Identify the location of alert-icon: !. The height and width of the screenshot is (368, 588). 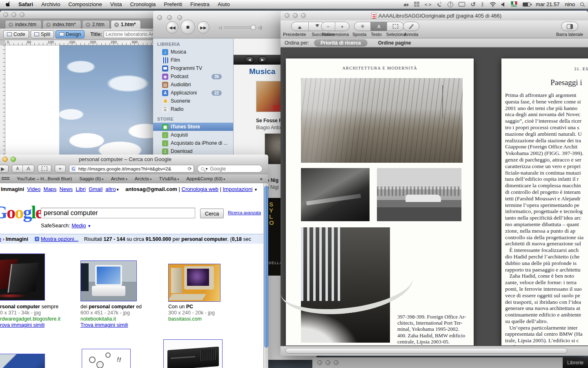
(450, 4).